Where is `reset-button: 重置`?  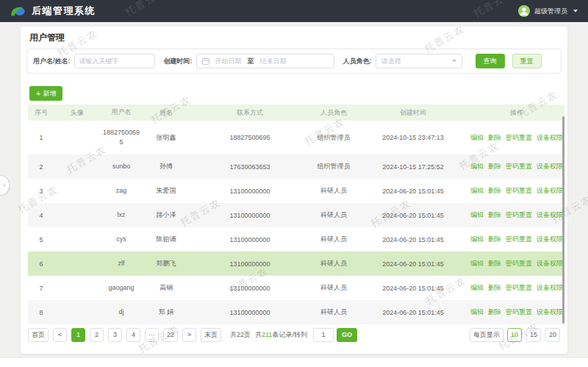
reset-button: 重置 is located at coordinates (527, 61).